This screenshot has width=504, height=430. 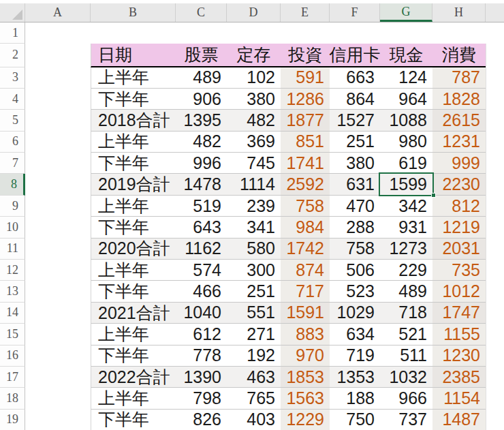 I want to click on row-header-14: 14, so click(x=12, y=313).